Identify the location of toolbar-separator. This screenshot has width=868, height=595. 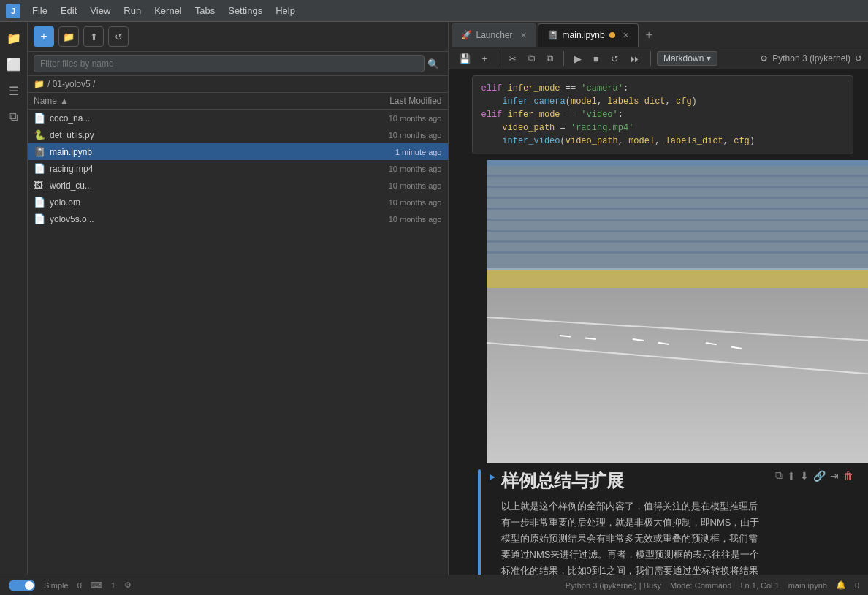
(498, 58).